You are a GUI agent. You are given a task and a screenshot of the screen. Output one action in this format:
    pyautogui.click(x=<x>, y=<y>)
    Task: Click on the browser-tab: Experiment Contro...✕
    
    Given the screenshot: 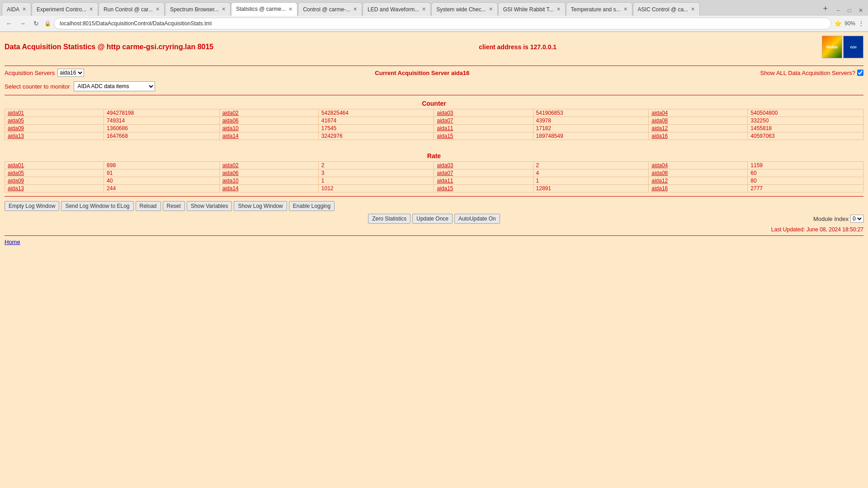 What is the action you would take?
    pyautogui.click(x=65, y=9)
    